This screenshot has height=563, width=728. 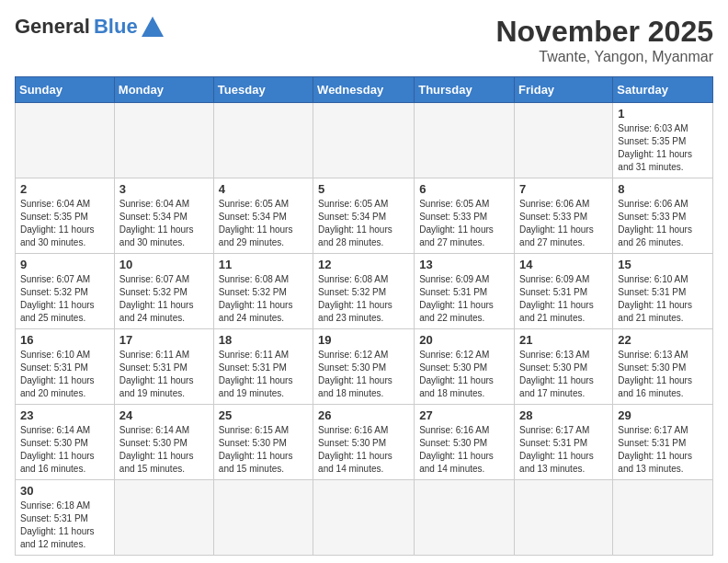 What do you see at coordinates (465, 442) in the screenshot?
I see `day-cell: 27Sunrise: 6:16 AM Sunset: 5:30 PM Dayli…` at bounding box center [465, 442].